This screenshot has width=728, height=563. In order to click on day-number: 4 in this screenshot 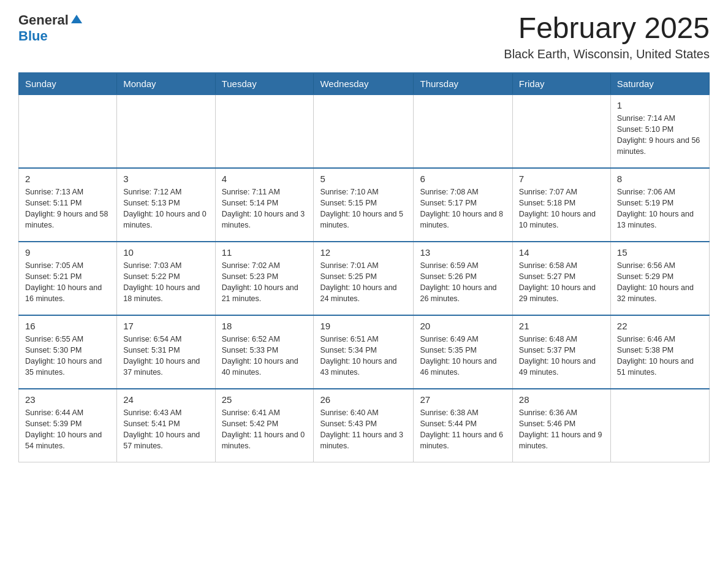, I will do `click(265, 179)`.